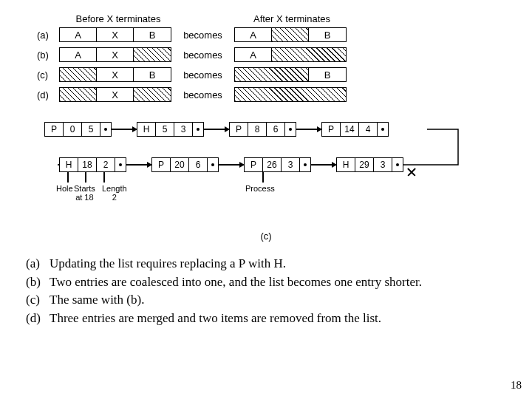 Image resolution: width=532 pixels, height=399 pixels. Describe the element at coordinates (263, 129) in the screenshot. I see `ll-node: P86` at that location.